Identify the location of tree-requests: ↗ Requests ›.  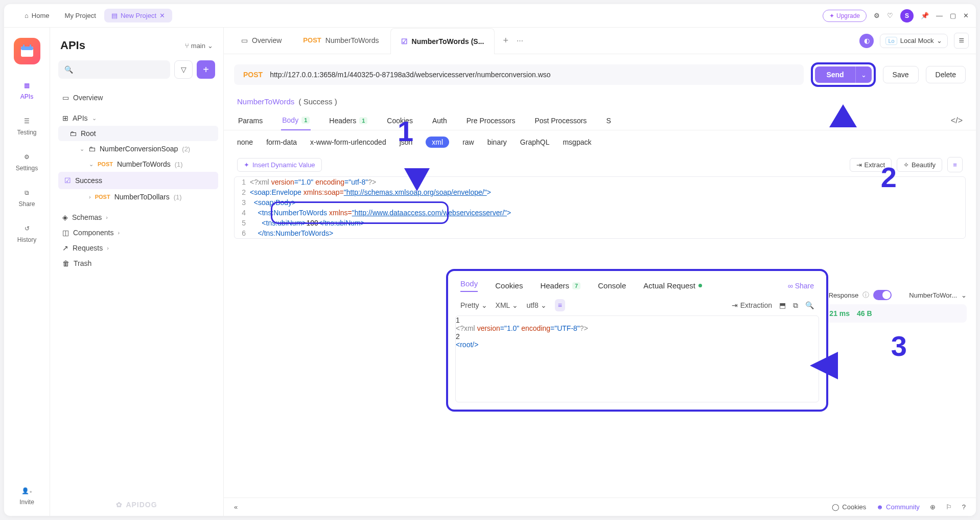
(138, 248).